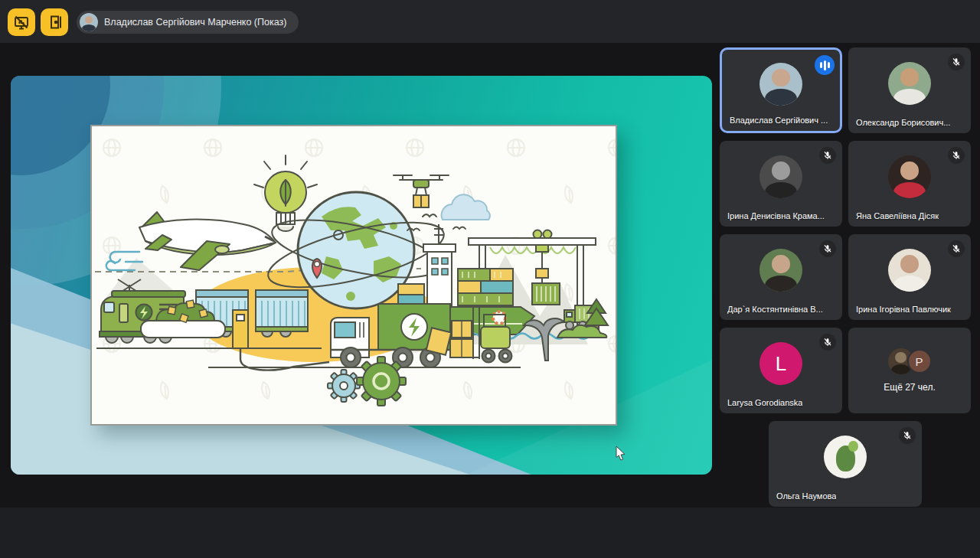  I want to click on participant-tile: L Larysa Gorodianska, so click(781, 370).